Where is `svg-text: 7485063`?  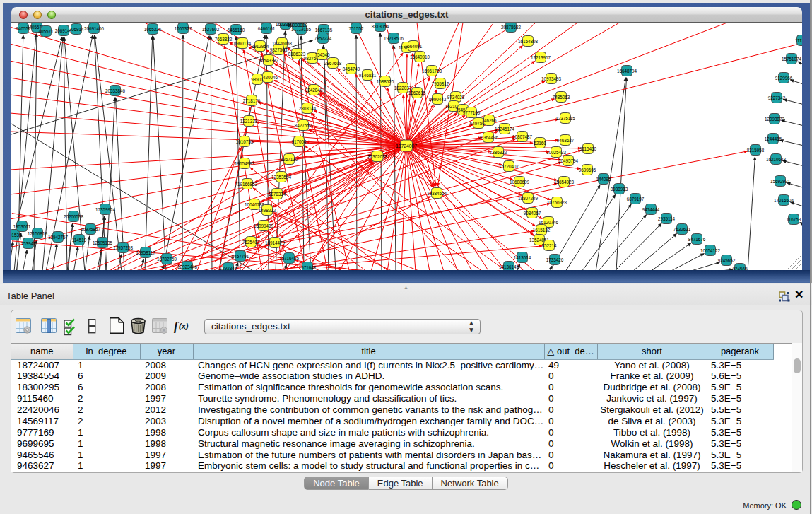
svg-text: 7485063 is located at coordinates (561, 98).